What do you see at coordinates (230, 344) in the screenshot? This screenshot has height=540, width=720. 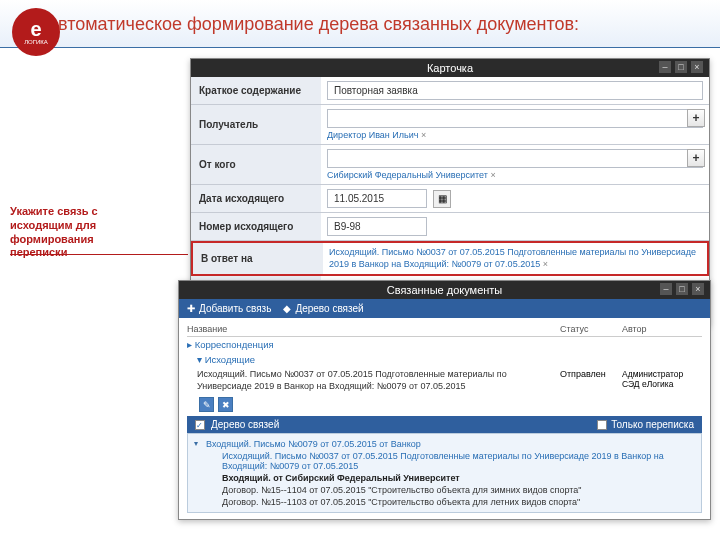 I see `category-korrespondencia: ▸ Корреспонденция` at bounding box center [230, 344].